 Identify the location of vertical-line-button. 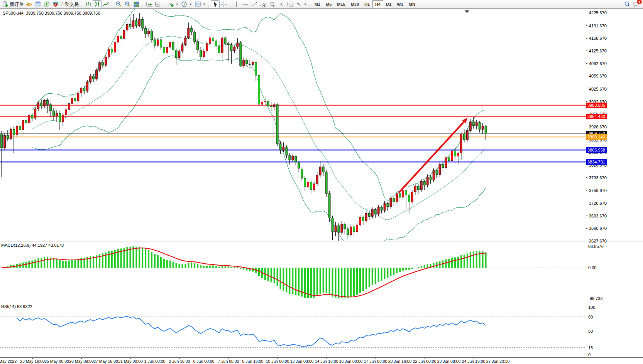
(237, 4).